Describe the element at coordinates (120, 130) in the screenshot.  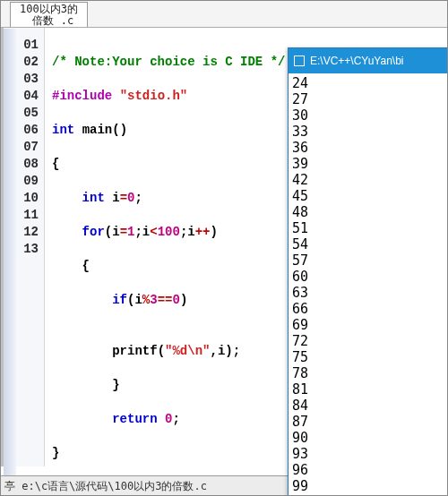
I see `code-paren: ()` at that location.